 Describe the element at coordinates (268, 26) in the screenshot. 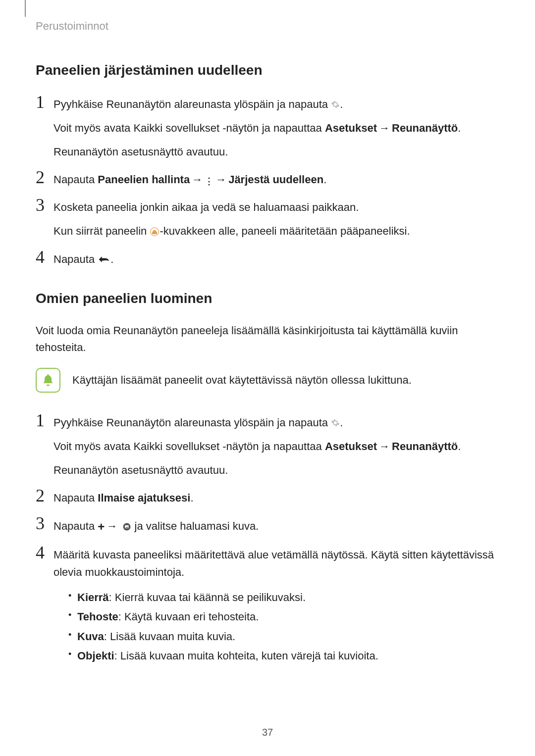

I see `breadcrumb: Perustoiminnot` at that location.